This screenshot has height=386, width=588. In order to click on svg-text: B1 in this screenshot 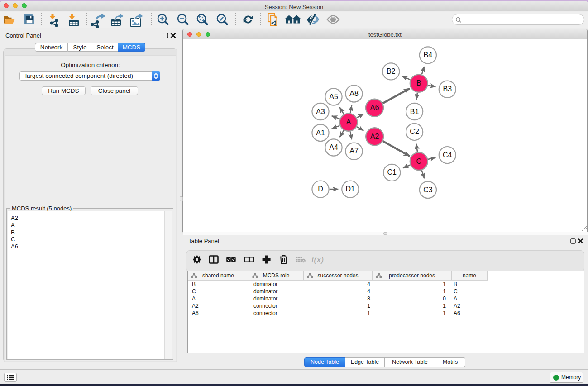, I will do `click(415, 111)`.